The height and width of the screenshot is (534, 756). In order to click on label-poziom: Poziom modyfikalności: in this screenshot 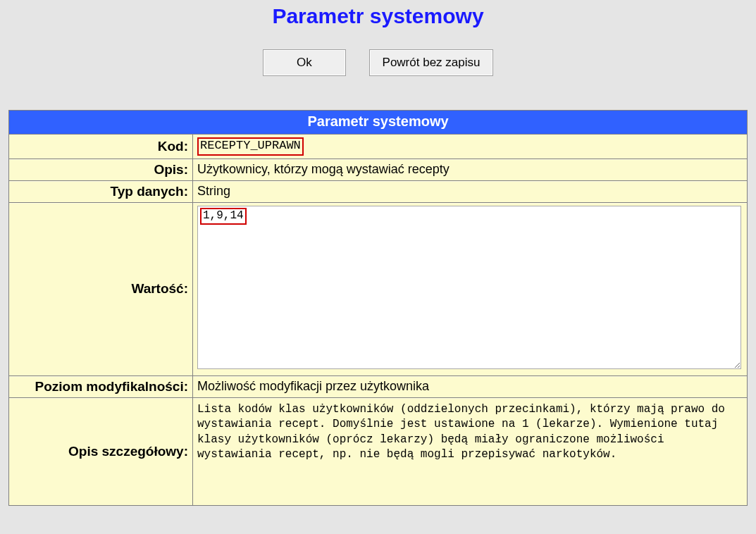, I will do `click(101, 386)`.